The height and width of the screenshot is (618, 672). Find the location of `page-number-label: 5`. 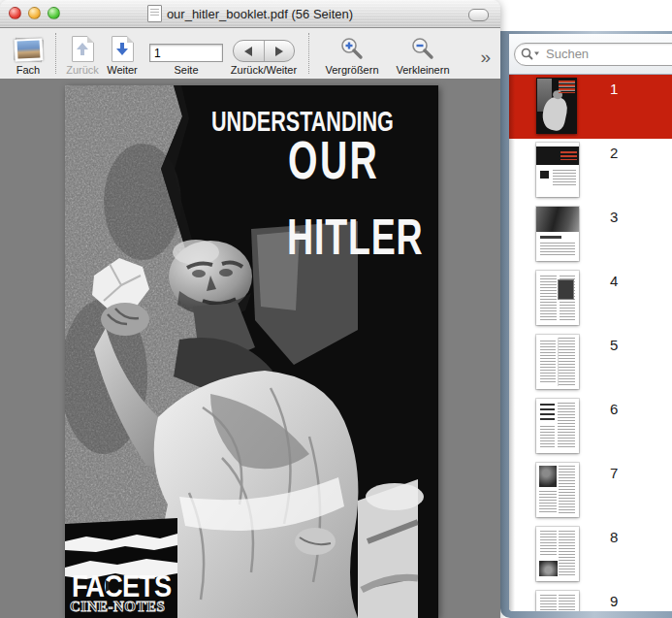

page-number-label: 5 is located at coordinates (614, 345).